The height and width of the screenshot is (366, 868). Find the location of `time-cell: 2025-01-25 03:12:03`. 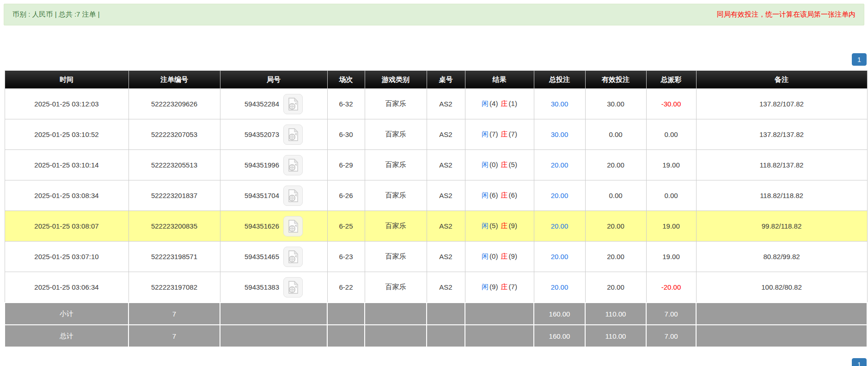

time-cell: 2025-01-25 03:12:03 is located at coordinates (67, 104).